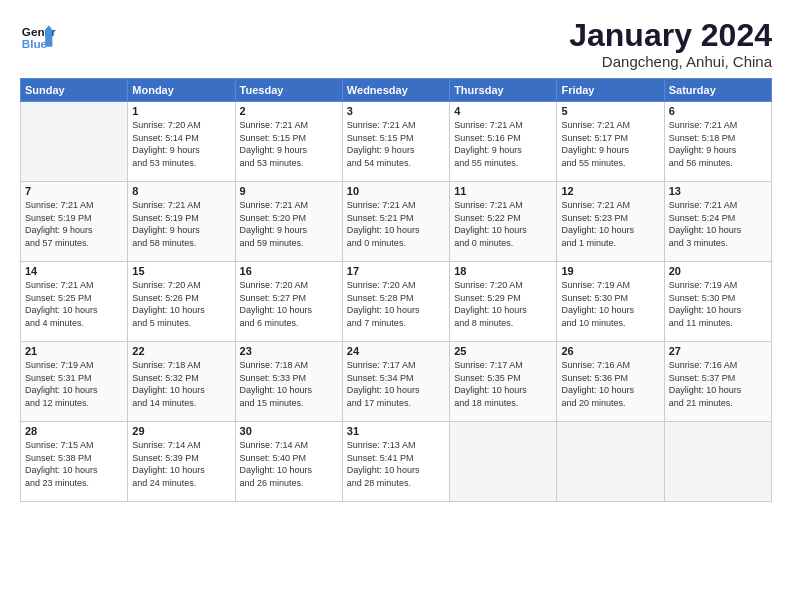 Image resolution: width=792 pixels, height=612 pixels. I want to click on calendar-cell: 30Sunrise: 7:14 AMSunset: 5:40 PMDayligh…, so click(288, 462).